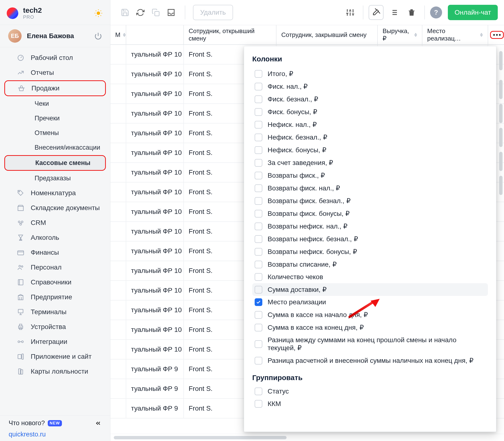 The image size is (504, 441). I want to click on column-option: Итого, ₽, so click(370, 74).